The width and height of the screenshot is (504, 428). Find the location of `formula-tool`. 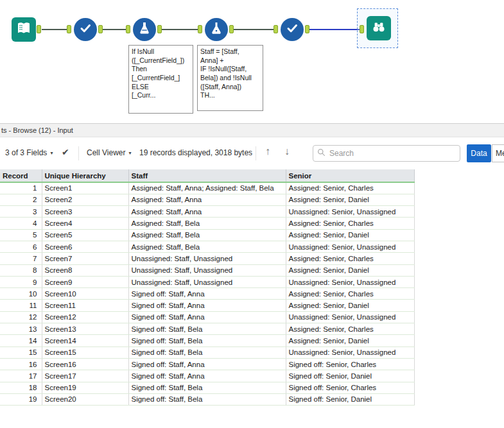

formula-tool is located at coordinates (216, 30).